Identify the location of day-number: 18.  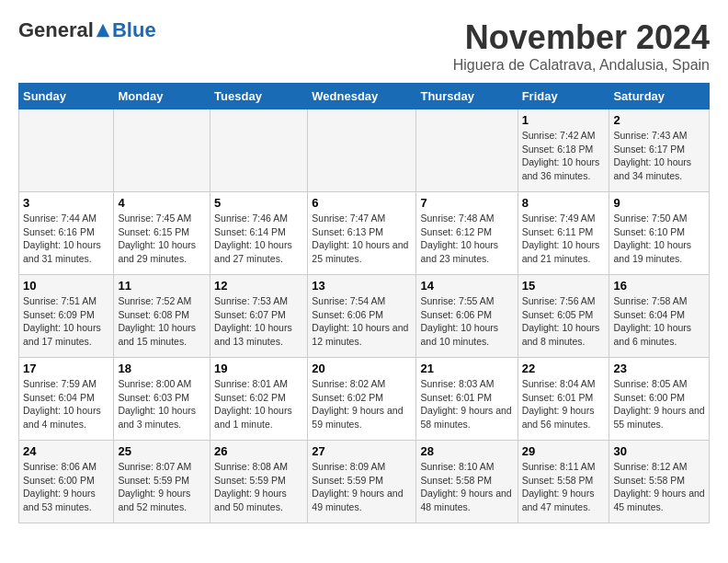
(162, 368).